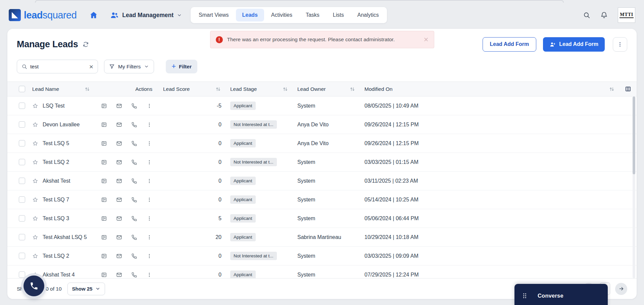  Describe the element at coordinates (634, 187) in the screenshot. I see `vertical-scrollbar` at that location.